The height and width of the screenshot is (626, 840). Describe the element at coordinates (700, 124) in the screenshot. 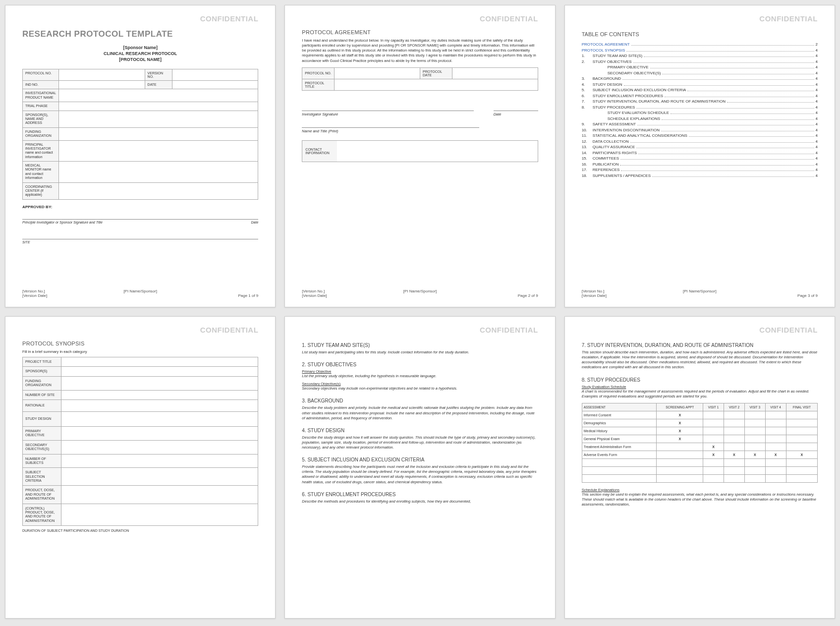

I see `toc-item: 9.SAFETY ASSESSMENT4` at that location.